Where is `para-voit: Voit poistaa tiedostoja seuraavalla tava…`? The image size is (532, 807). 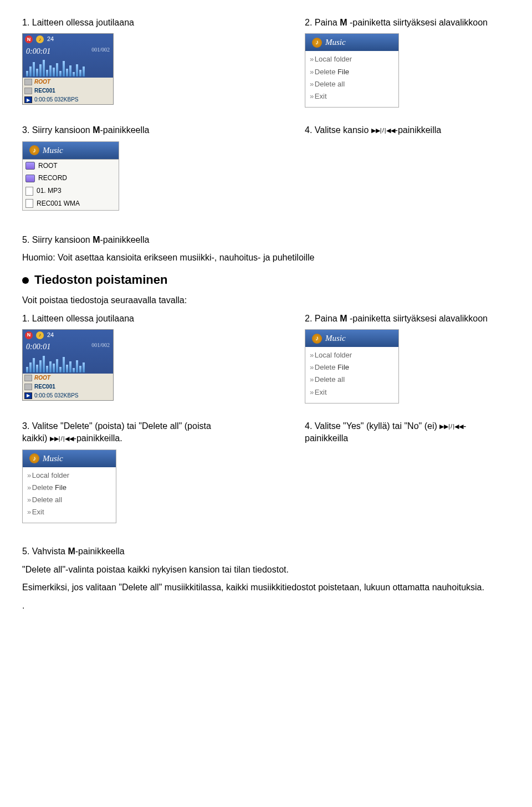 para-voit: Voit poistaa tiedostoja seuraavalla tava… is located at coordinates (266, 300).